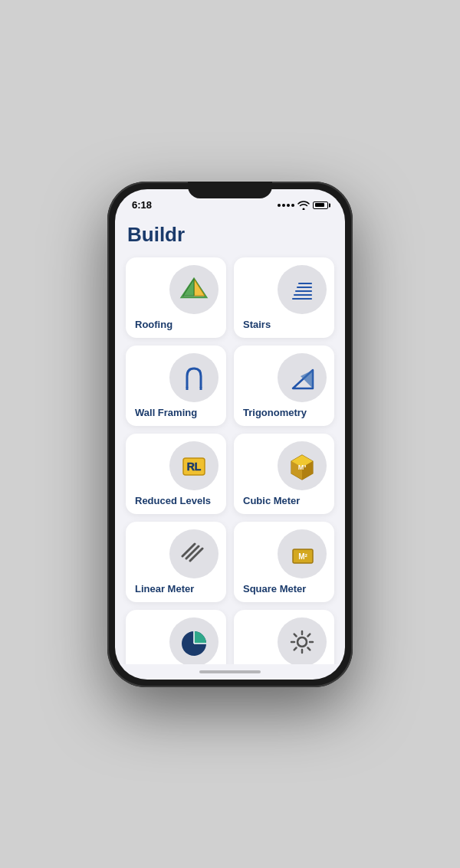 The width and height of the screenshot is (460, 868). I want to click on card-circles: Circles, so click(176, 637).